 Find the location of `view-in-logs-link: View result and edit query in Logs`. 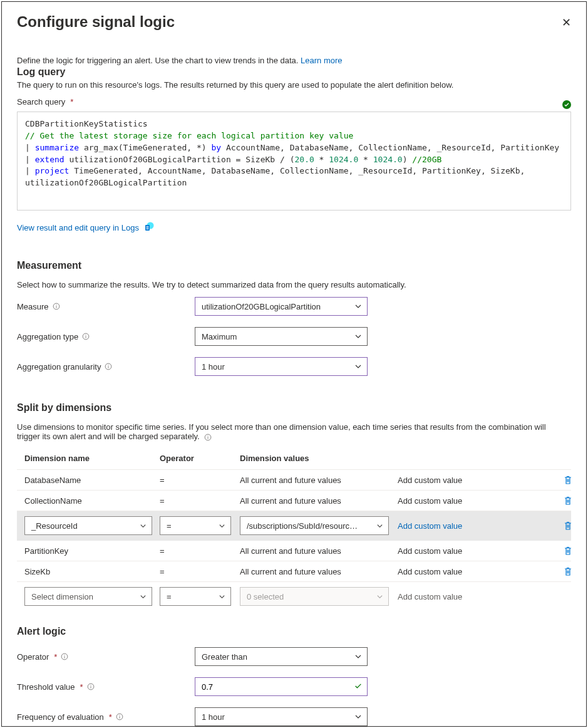

view-in-logs-link: View result and edit query in Logs is located at coordinates (78, 228).